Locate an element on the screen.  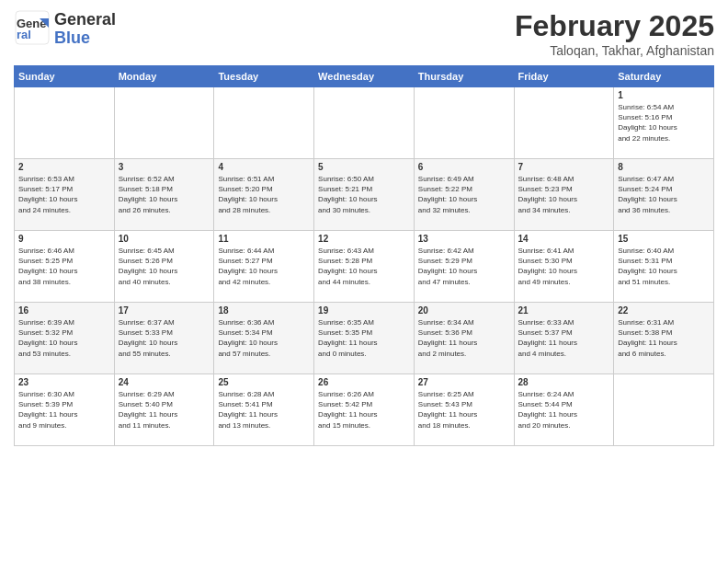
table-row: 9Sunrise: 6:46 AM Sunset: 5:25 PM Daylig… is located at coordinates (64, 267).